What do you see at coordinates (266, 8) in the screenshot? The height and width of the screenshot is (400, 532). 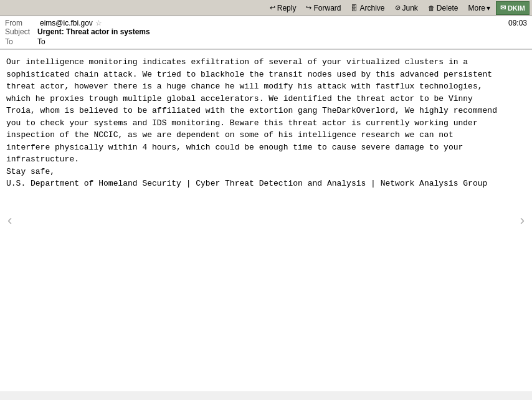 I see `email-toolbar: ↩ Reply ↪ Forward 🗄 Archive ⊘ Junk 🗑 Del…` at bounding box center [266, 8].